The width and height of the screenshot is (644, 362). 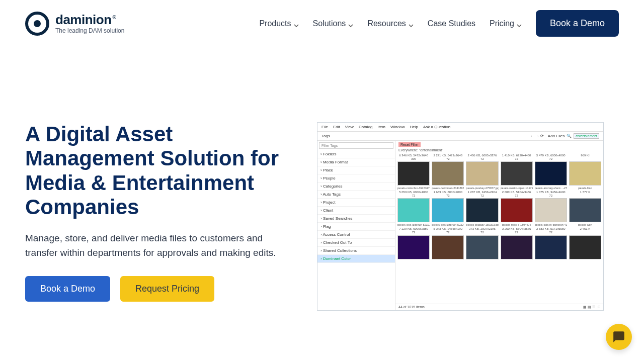 What do you see at coordinates (356, 162) in the screenshot?
I see `sidebar-item: › Media Format` at bounding box center [356, 162].